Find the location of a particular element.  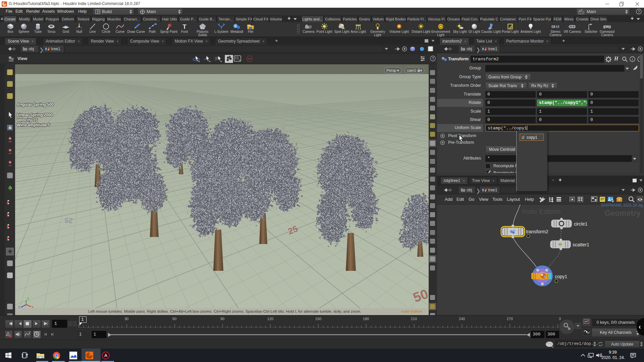

svg-text: A is located at coordinates (106, 355).